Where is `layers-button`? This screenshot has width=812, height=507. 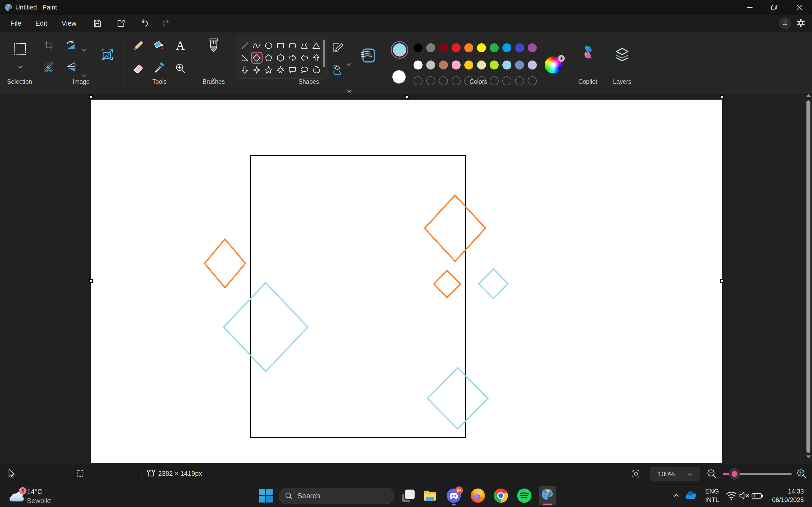 layers-button is located at coordinates (622, 55).